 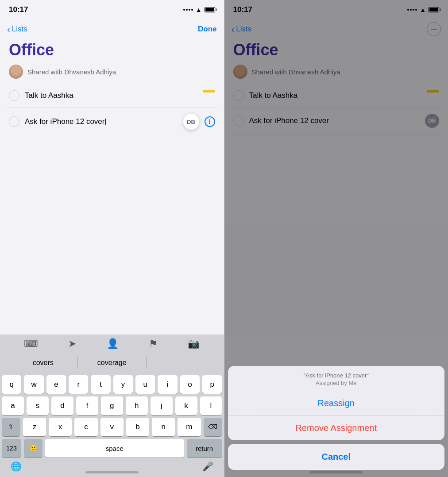 What do you see at coordinates (60, 427) in the screenshot?
I see `key-x: x` at bounding box center [60, 427].